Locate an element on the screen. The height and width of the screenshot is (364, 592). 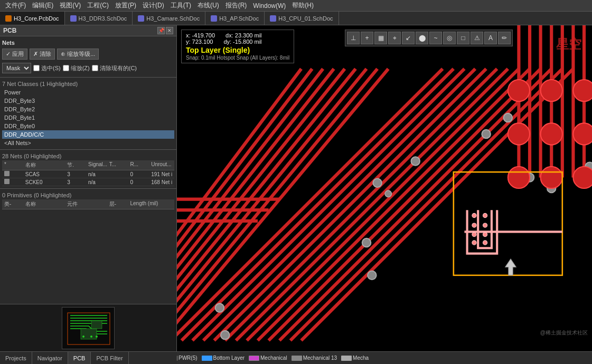
net-class-power: Power is located at coordinates (88, 92).